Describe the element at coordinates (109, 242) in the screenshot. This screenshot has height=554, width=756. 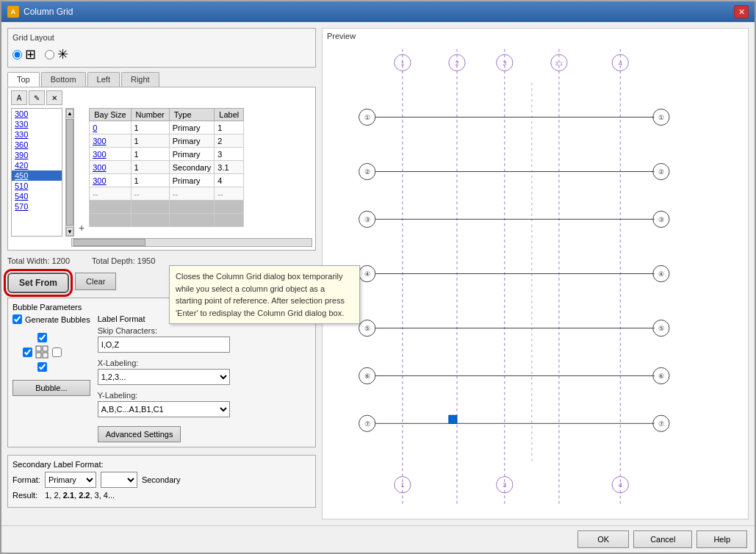
I see `horizontal-scroll-thumb` at that location.